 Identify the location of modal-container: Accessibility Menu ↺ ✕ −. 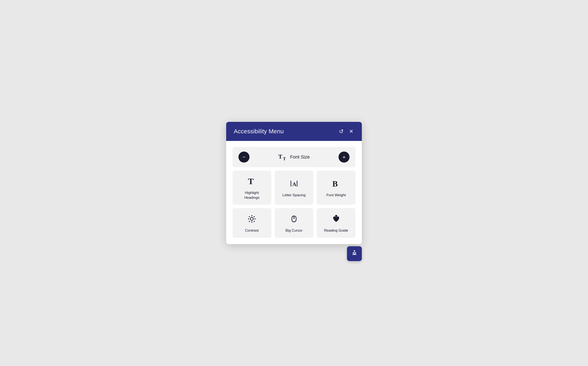
(294, 183).